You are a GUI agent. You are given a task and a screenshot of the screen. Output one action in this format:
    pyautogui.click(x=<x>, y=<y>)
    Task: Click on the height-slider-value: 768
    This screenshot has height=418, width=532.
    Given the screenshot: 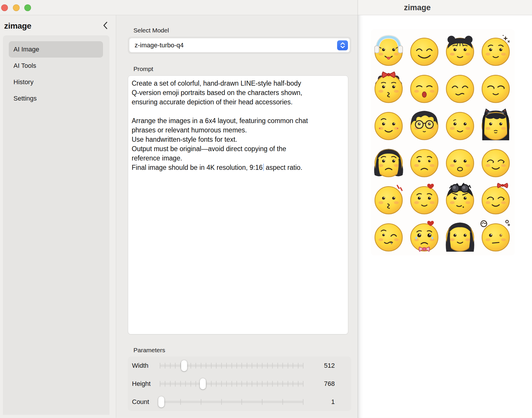 What is the action you would take?
    pyautogui.click(x=325, y=384)
    